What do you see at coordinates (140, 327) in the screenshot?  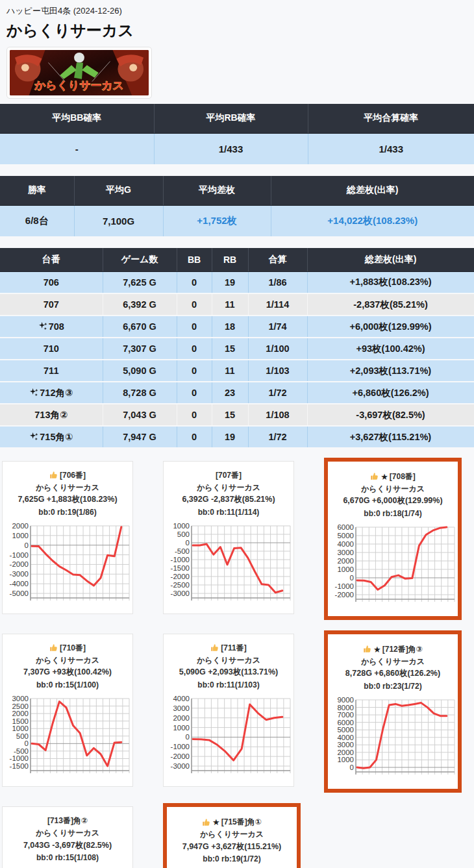 I see `games-cell: 6,670 G` at bounding box center [140, 327].